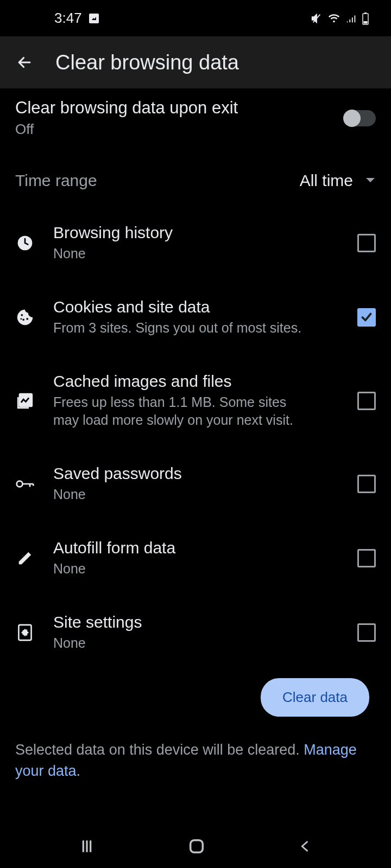  Describe the element at coordinates (195, 18) in the screenshot. I see `status-bar: 3:47` at that location.